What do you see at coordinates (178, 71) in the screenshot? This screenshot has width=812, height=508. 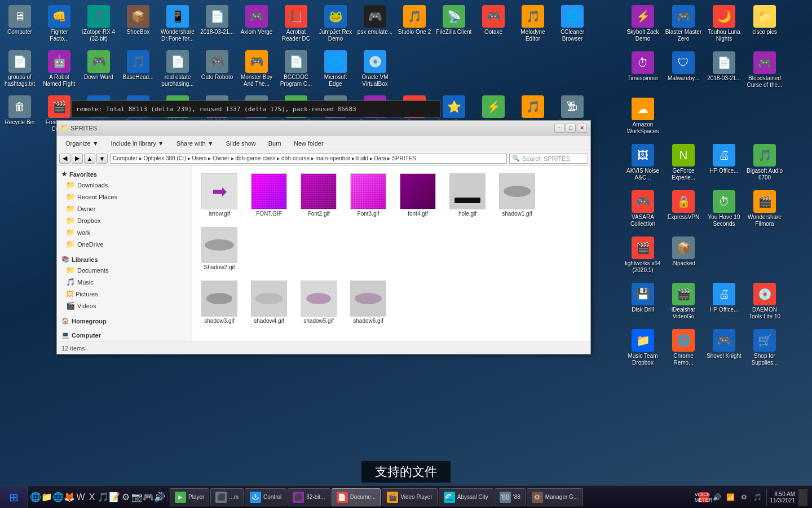 I see `desktop-icon-realestate: 📄 real estate purchasing...` at bounding box center [178, 71].